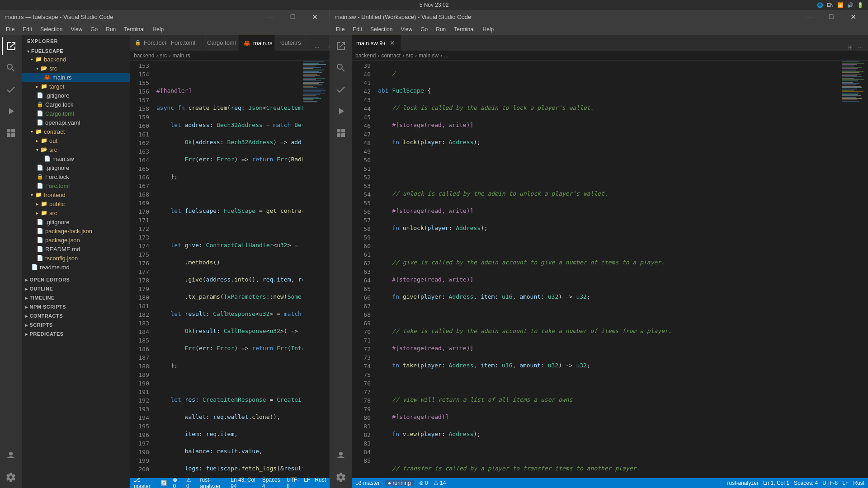 This screenshot has width=868, height=488. I want to click on left-window-controls: — □ ✕, so click(293, 17).